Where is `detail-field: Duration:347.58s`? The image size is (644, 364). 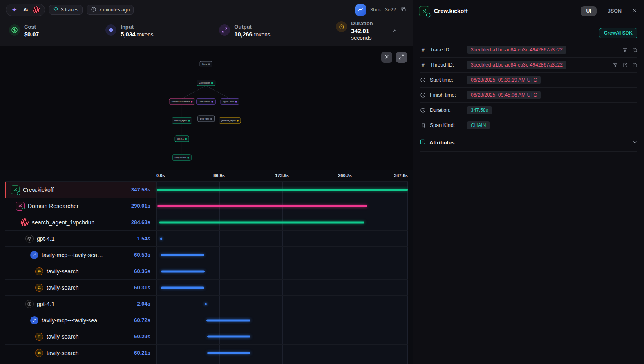 detail-field: Duration:347.58s is located at coordinates (529, 110).